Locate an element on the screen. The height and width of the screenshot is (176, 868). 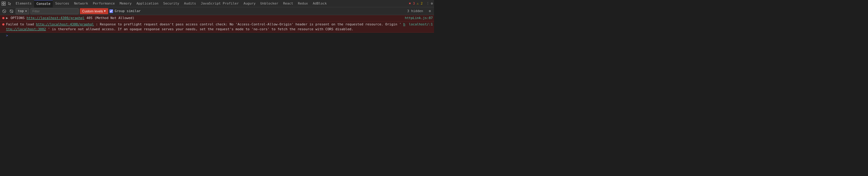
fail-text-2: ' is therefore not allowed access. If an… is located at coordinates (200, 29).